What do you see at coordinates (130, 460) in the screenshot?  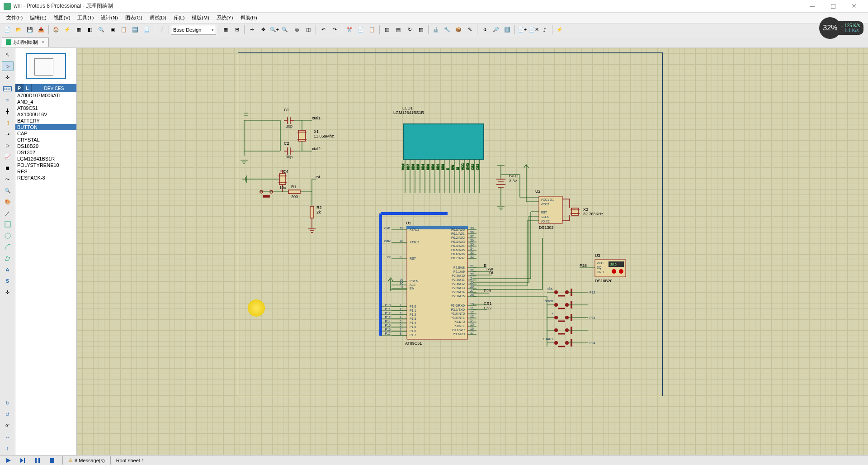 I see `sheet-indicator: Root sheet 1` at bounding box center [130, 460].